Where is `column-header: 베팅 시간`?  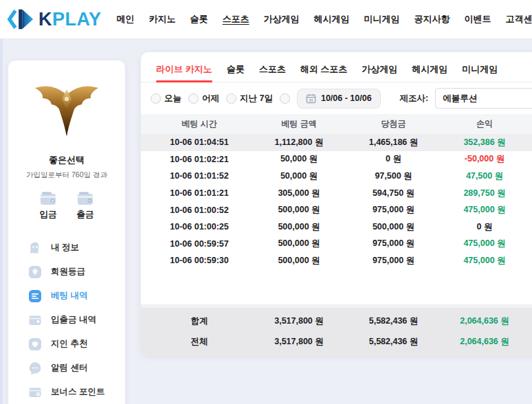
column-header: 베팅 시간 is located at coordinates (199, 124).